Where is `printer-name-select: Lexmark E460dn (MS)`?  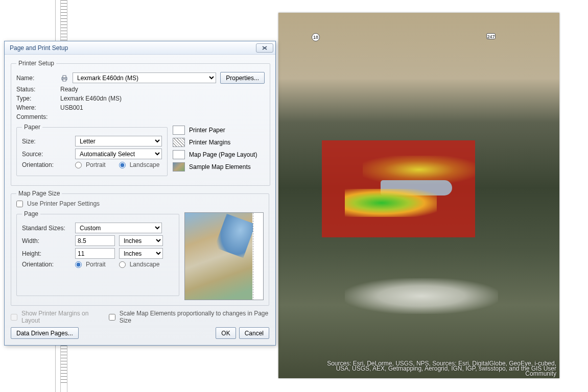 printer-name-select: Lexmark E460dn (MS) is located at coordinates (144, 78).